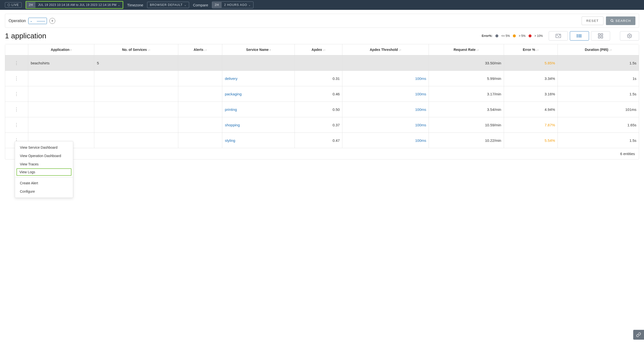 Image resolution: width=644 pixels, height=349 pixels. What do you see at coordinates (79, 5) in the screenshot?
I see `time-range-value: JUL 19 2023 10:14:16 AM to JUL 19 2023 1…` at bounding box center [79, 5].